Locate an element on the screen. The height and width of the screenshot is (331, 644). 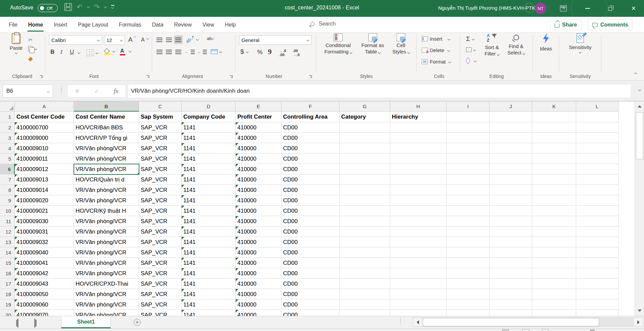
cell-D10: 1141 is located at coordinates (209, 211).